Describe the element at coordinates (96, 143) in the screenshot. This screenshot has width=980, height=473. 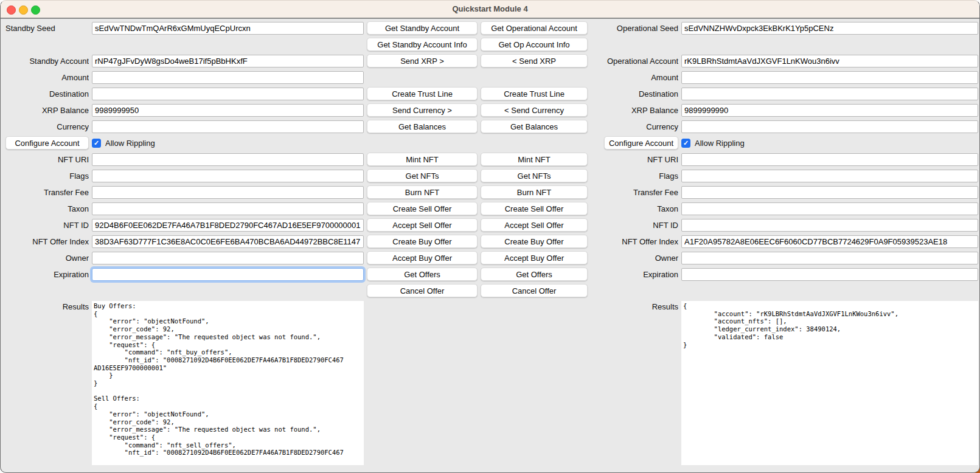
I see `standby-allow-rippling-checkbox: ✓` at that location.